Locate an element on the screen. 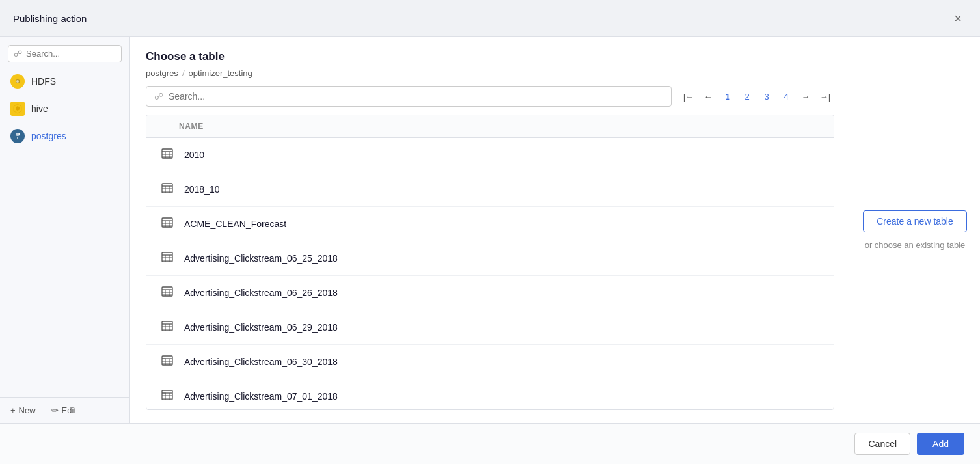  first-page-button: |← is located at coordinates (688, 96).